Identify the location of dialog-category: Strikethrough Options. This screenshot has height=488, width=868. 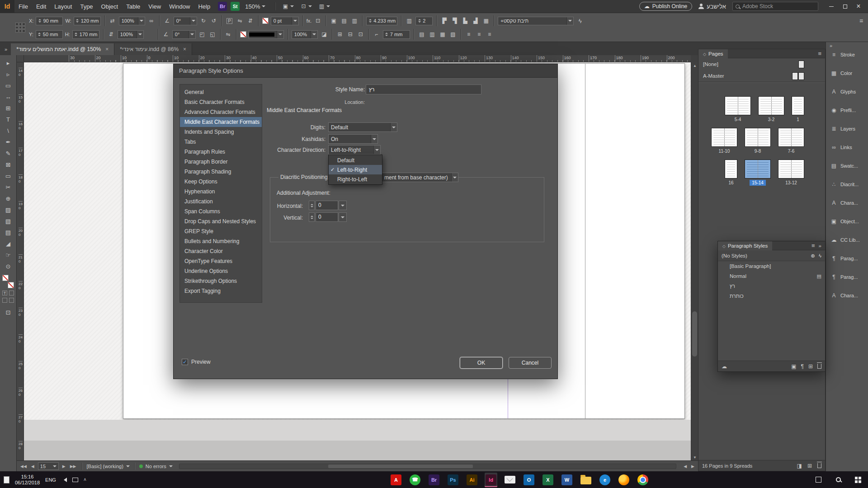
(221, 281).